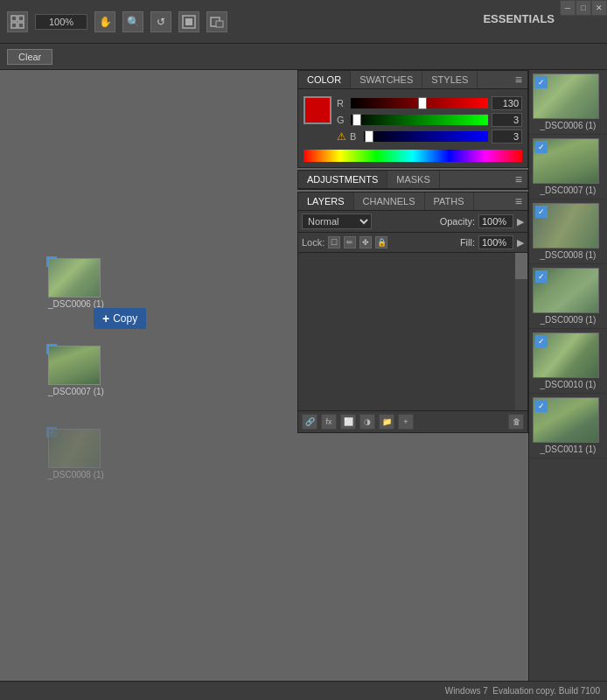 The width and height of the screenshot is (607, 700). Describe the element at coordinates (381, 242) in the screenshot. I see `lock-all-icon: 🔒` at that location.